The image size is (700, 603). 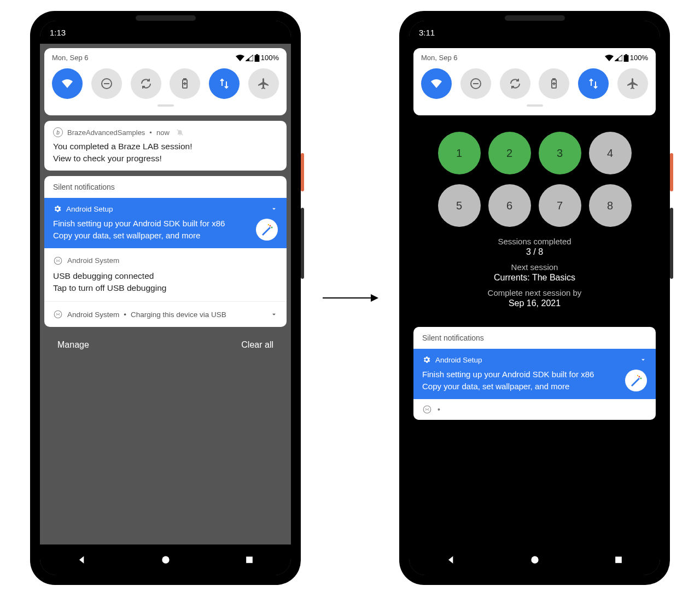 What do you see at coordinates (106, 132) in the screenshot?
I see `app-name: BrazeAdvancedSamples` at bounding box center [106, 132].